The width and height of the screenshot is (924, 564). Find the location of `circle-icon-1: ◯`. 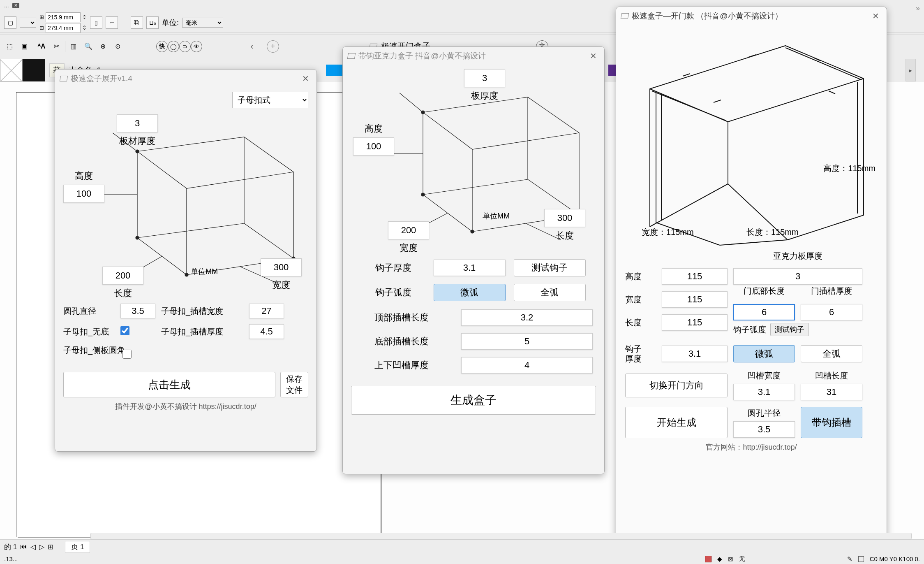

circle-icon-1: ◯ is located at coordinates (173, 46).